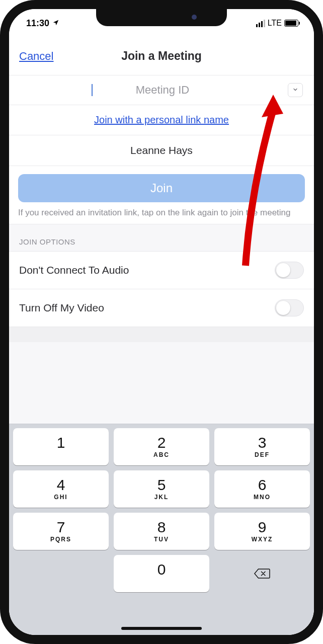  Describe the element at coordinates (61, 489) in the screenshot. I see `keypad-key-4: 4GHI` at that location.